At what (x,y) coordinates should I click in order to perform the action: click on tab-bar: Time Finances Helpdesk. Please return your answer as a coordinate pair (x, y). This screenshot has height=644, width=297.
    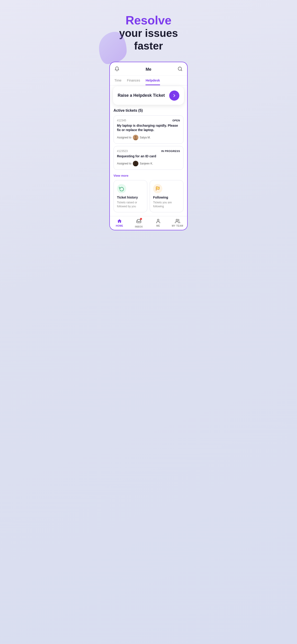
    Looking at the image, I should click on (148, 80).